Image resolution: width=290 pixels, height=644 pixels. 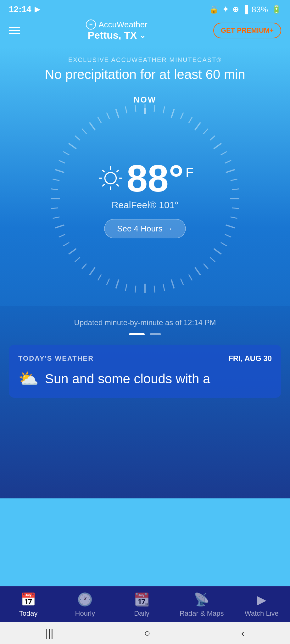 What do you see at coordinates (145, 100) in the screenshot?
I see `now-label: NOW` at bounding box center [145, 100].